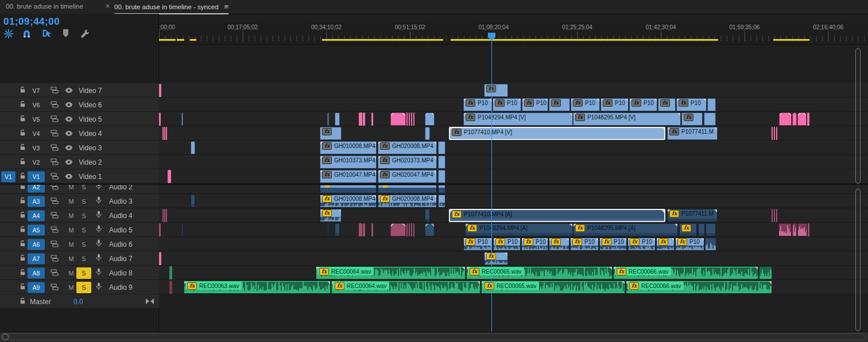  I want to click on add-marker-button, so click(68, 34).